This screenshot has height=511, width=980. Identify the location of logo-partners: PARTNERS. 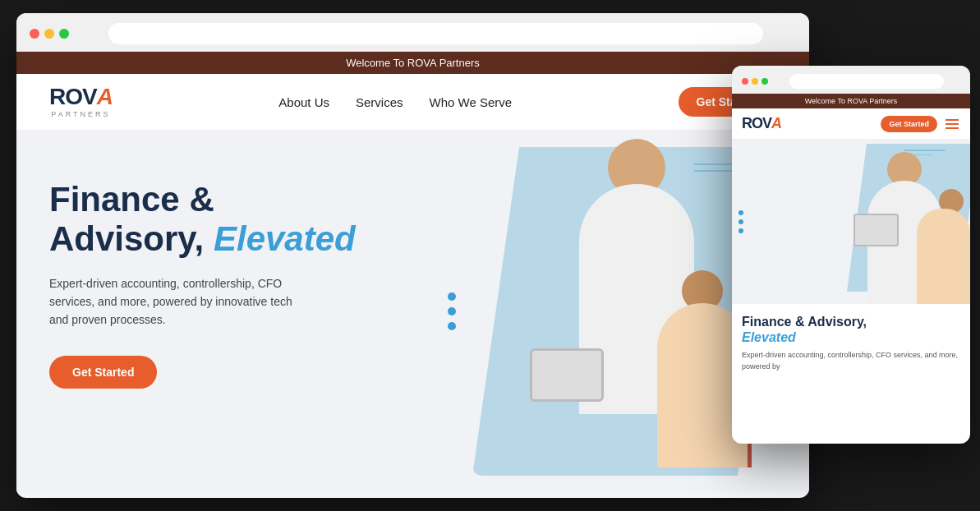
(81, 114).